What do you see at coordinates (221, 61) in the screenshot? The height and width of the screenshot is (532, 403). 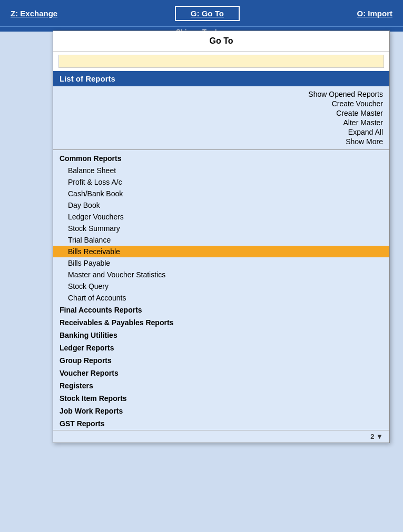 I see `search-input` at bounding box center [221, 61].